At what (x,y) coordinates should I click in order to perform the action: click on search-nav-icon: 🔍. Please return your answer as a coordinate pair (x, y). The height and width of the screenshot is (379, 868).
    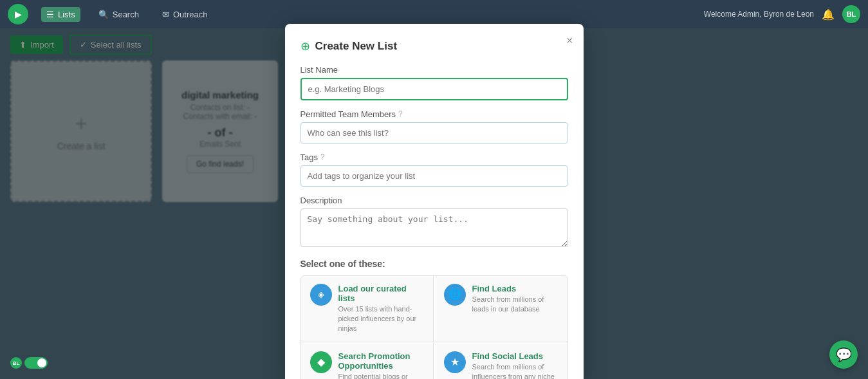
    Looking at the image, I should click on (104, 14).